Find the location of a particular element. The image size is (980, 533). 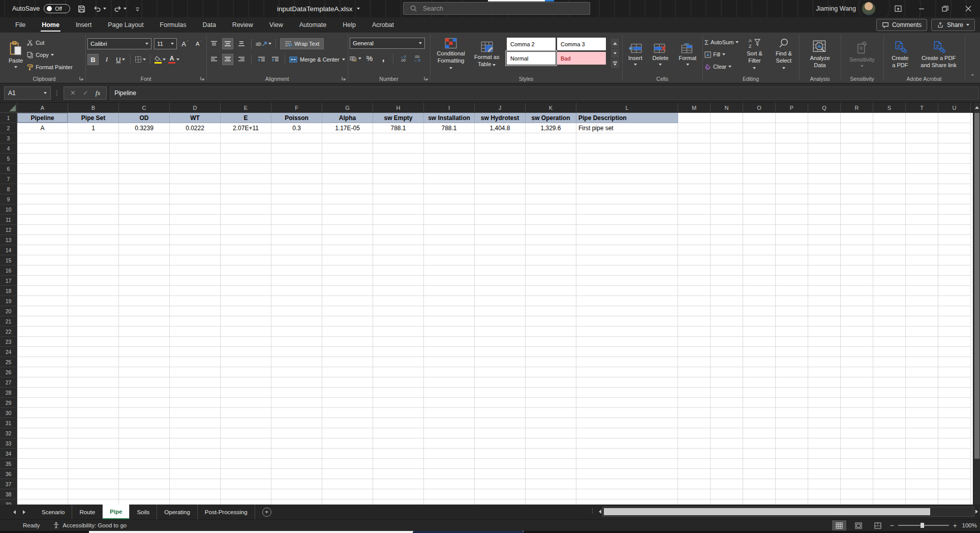

cell-D18 is located at coordinates (195, 291).